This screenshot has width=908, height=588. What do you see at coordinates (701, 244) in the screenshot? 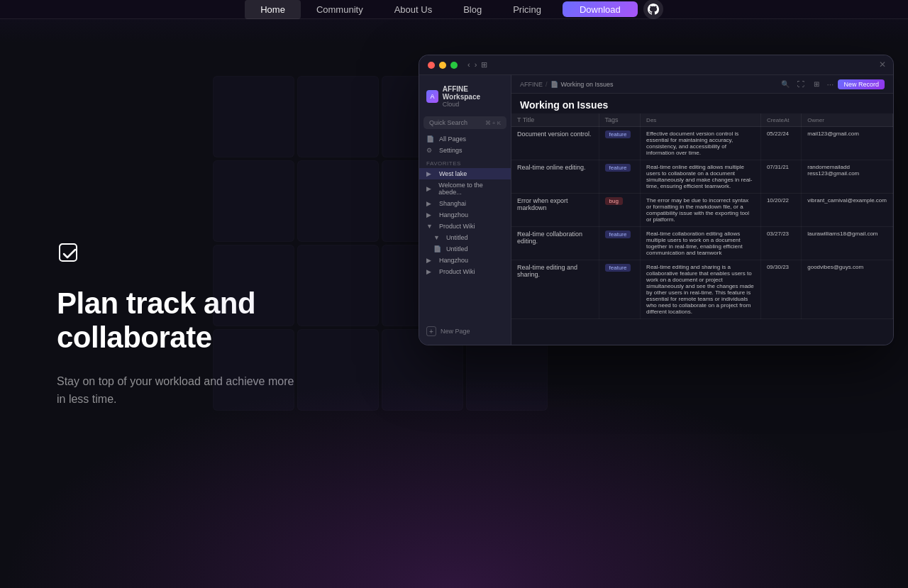
I see `cell-desc: Real-time collaboration editing allows m…` at bounding box center [701, 244].